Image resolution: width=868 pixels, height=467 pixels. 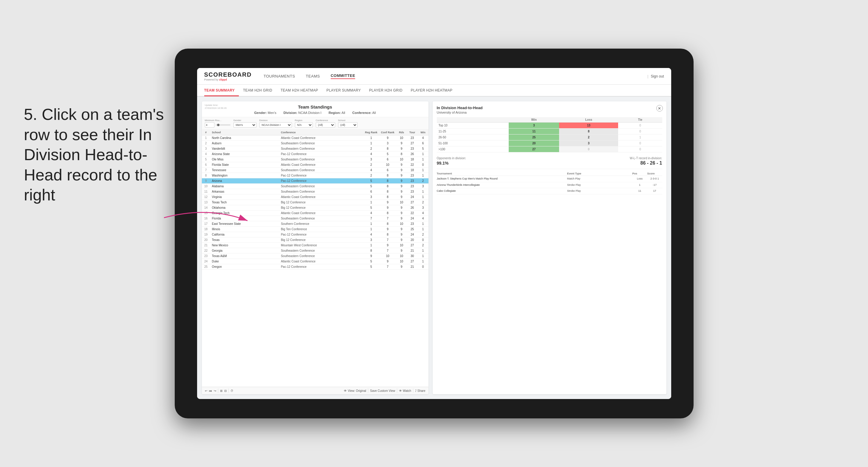 What do you see at coordinates (315, 267) in the screenshot?
I see `table-row: 25 Oregon Pac-12 Conference 5 7 9 21 0` at bounding box center [315, 267].